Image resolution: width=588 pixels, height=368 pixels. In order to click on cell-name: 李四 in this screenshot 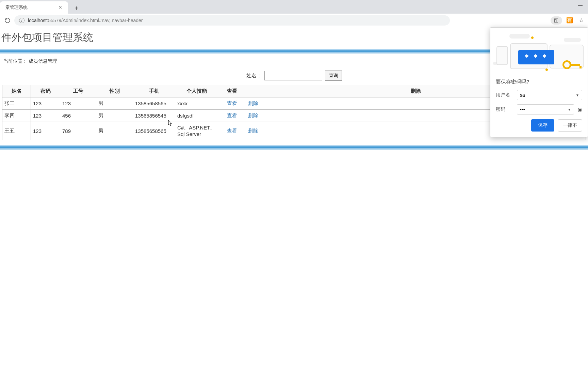, I will do `click(17, 116)`.